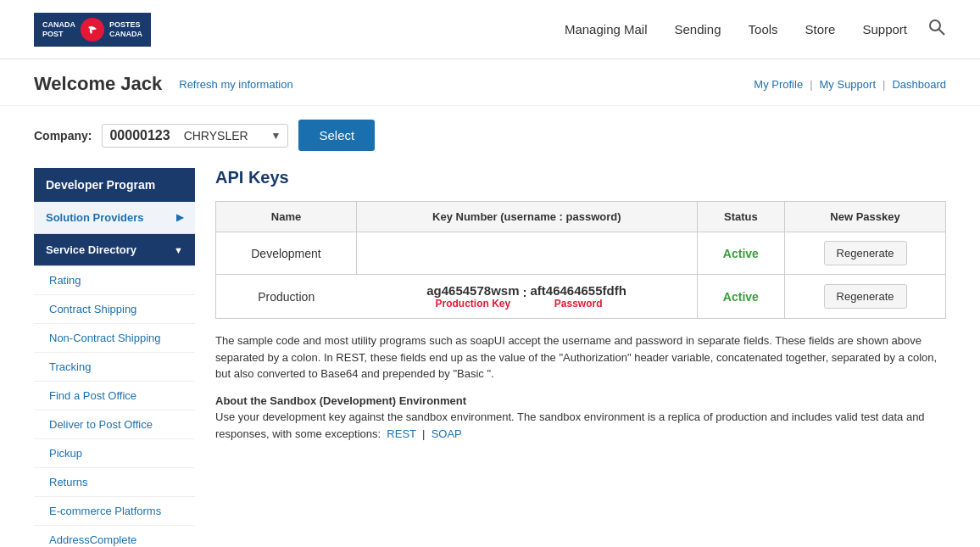 This screenshot has width=980, height=547. What do you see at coordinates (490, 30) in the screenshot?
I see `top-header: CANADA POST POSTES CANADA Managing Mail …` at bounding box center [490, 30].